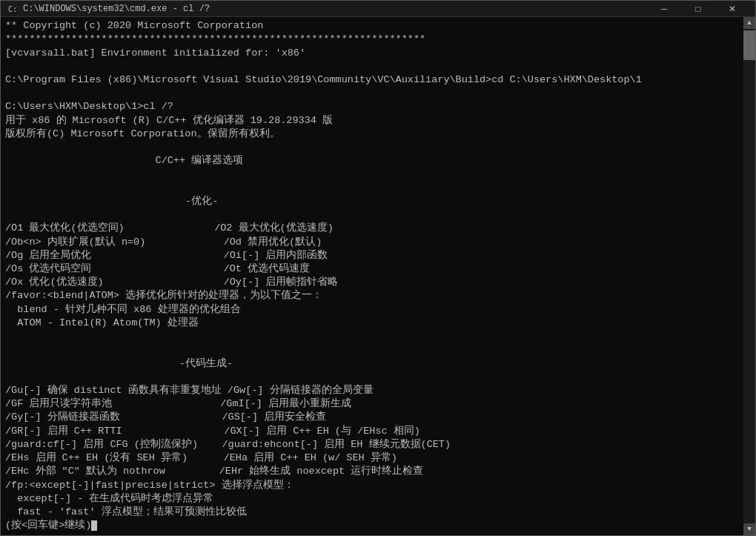 This screenshot has height=536, width=756. Describe the element at coordinates (13, 9) in the screenshot. I see `svg-text: C:\` at that location.